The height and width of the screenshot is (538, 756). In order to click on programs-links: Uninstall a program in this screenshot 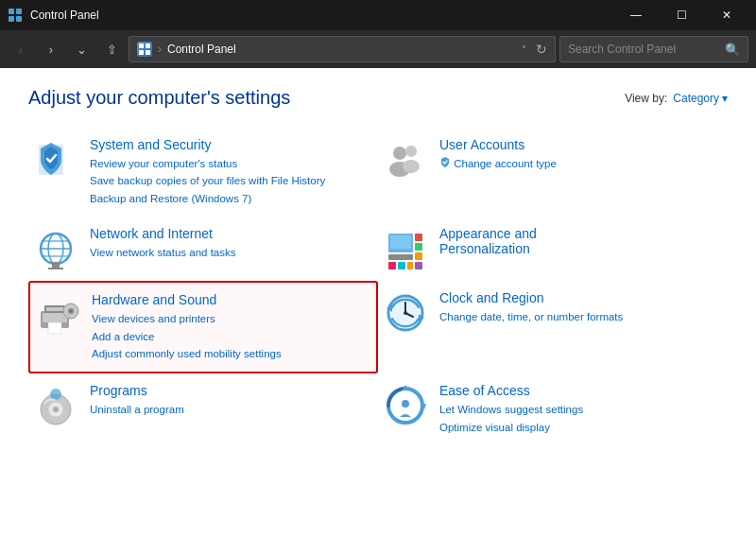, I will do `click(227, 409)`.